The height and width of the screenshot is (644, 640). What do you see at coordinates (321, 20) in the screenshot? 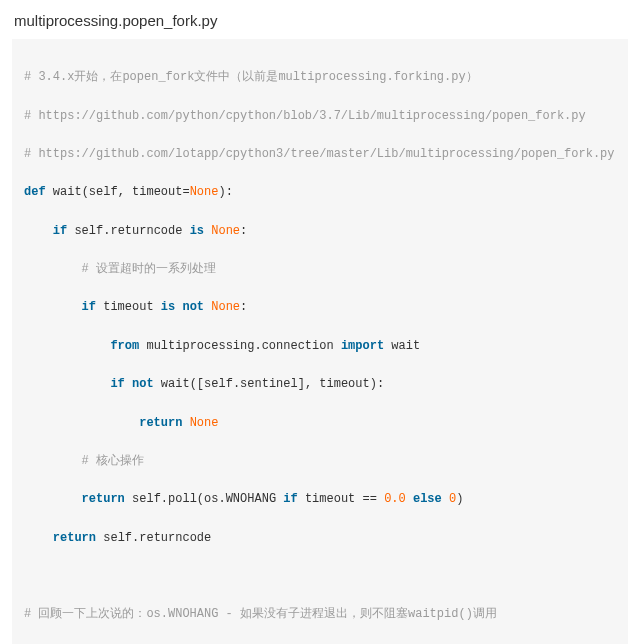
I see `page-title: multiprocessing.popen_fork.py` at bounding box center [321, 20].